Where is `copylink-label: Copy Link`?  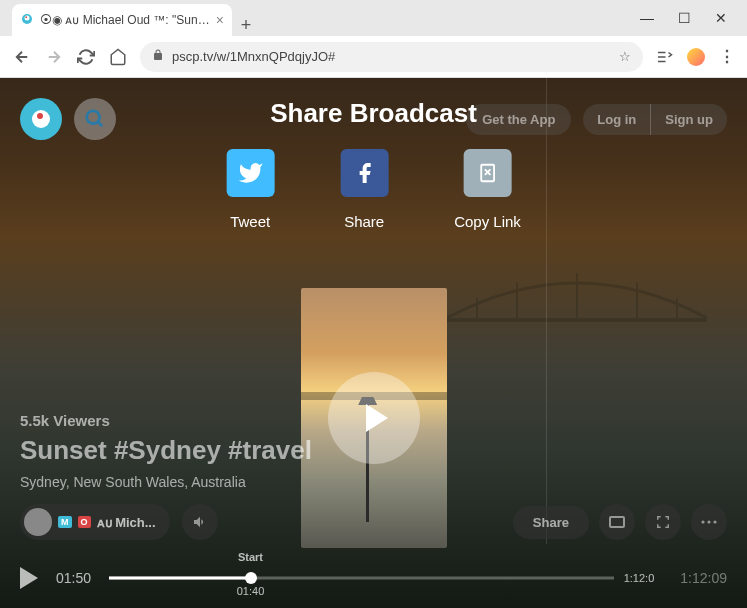 copylink-label: Copy Link is located at coordinates (488, 222).